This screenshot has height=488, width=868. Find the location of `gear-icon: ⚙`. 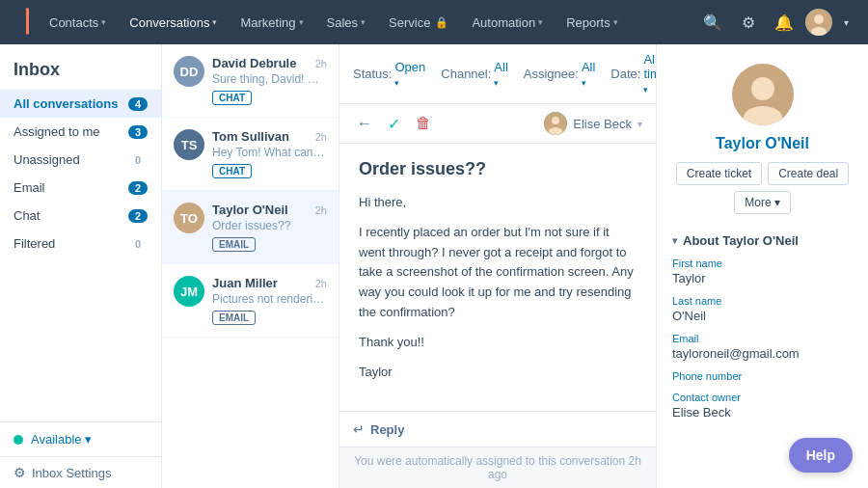

gear-icon: ⚙ is located at coordinates (19, 473).